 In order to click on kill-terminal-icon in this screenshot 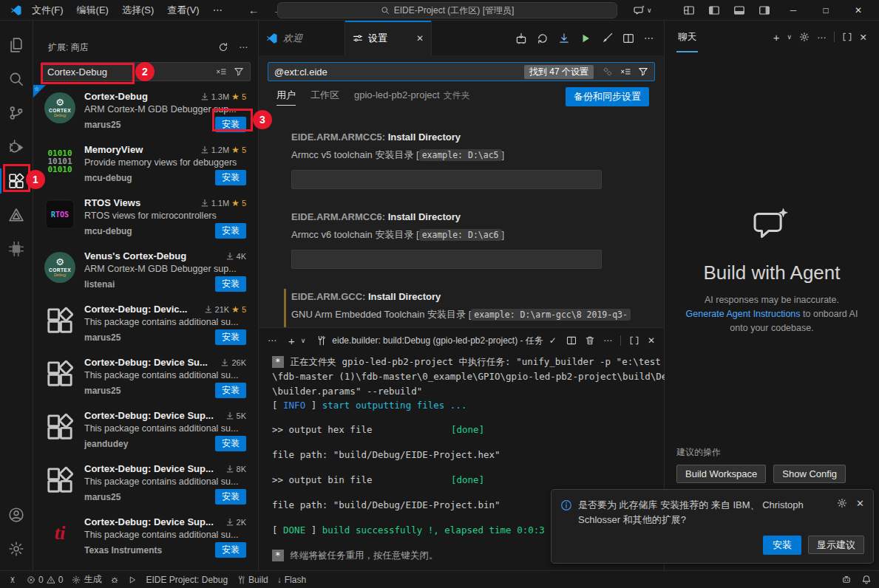, I will do `click(590, 341)`.